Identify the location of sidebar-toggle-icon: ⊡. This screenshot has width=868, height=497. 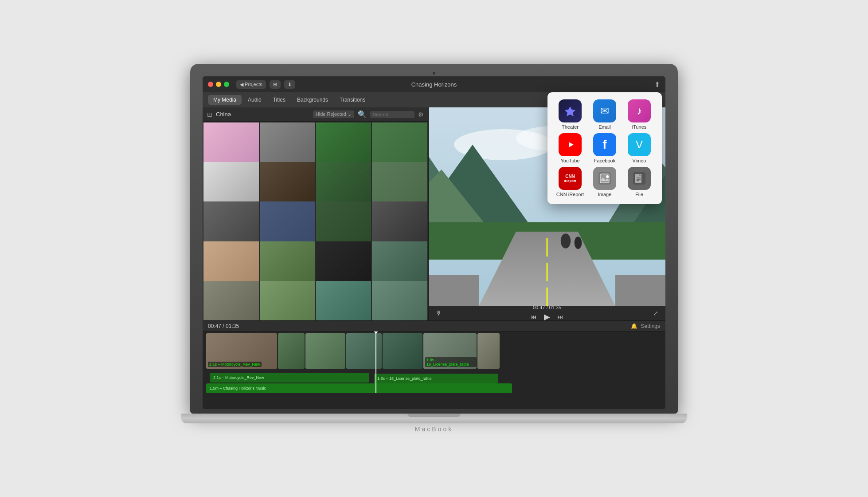
(210, 114).